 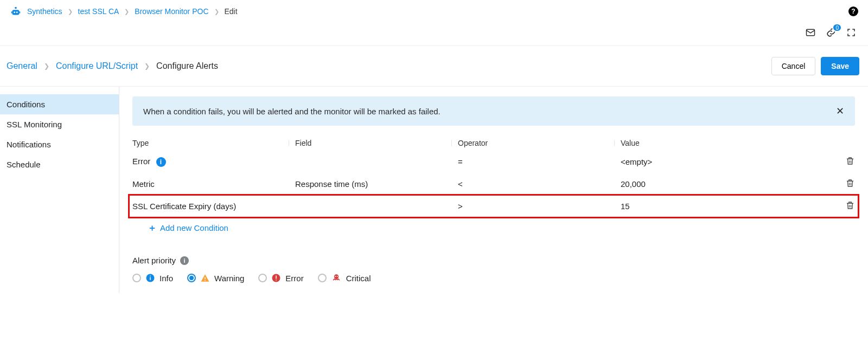 What do you see at coordinates (831, 33) in the screenshot?
I see `link-icon: 0` at bounding box center [831, 33].